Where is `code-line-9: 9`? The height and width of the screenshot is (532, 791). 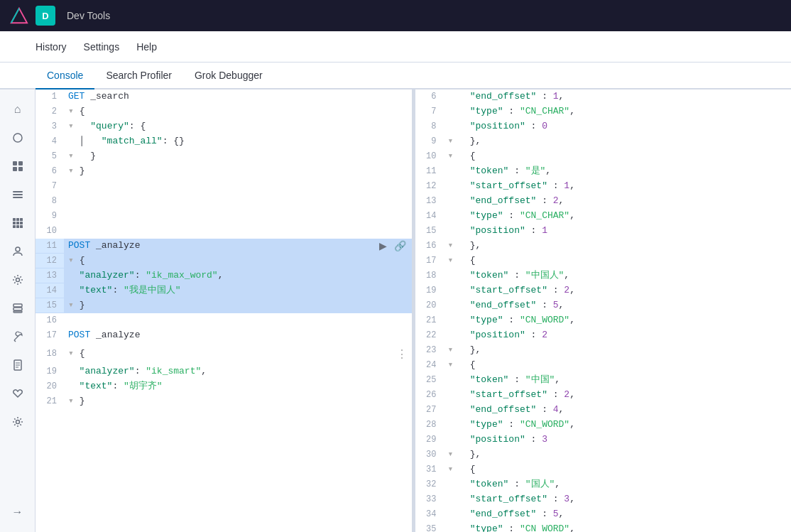
code-line-9: 9 is located at coordinates (224, 216).